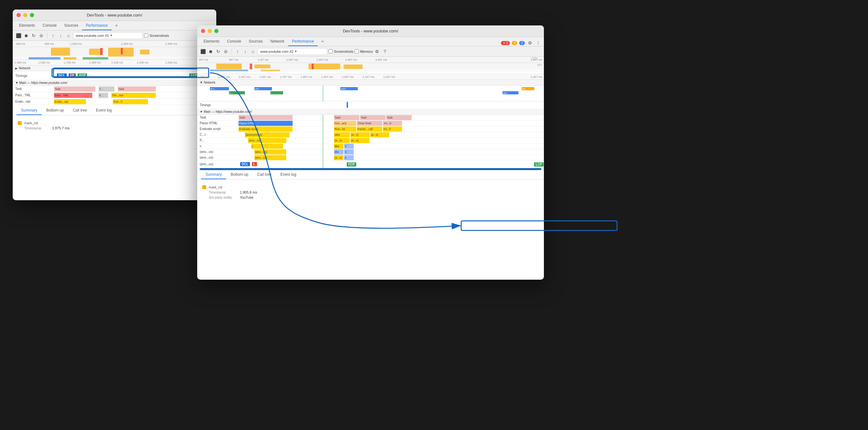 The image size is (868, 430). Describe the element at coordinates (345, 123) in the screenshot. I see `rfire: Fire...ack` at that location.